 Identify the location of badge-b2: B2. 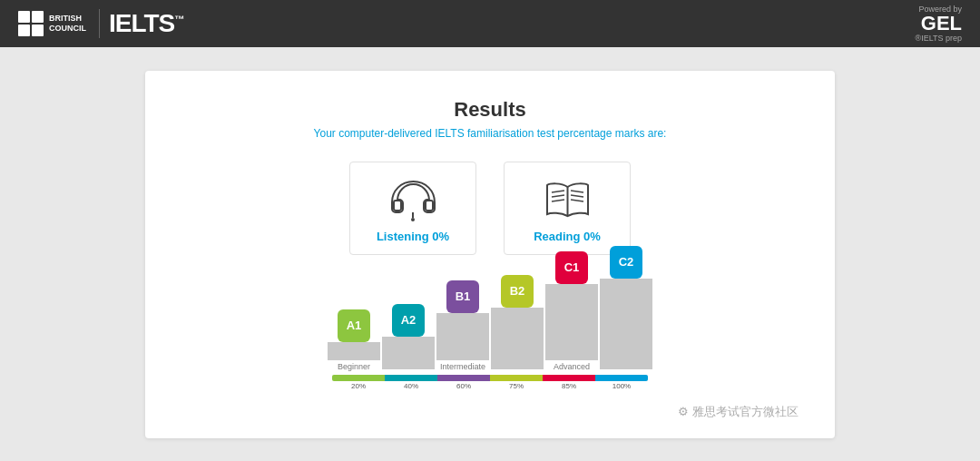
(517, 291).